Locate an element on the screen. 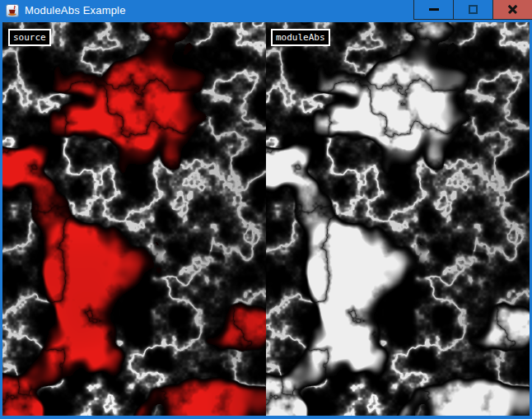  close-button is located at coordinates (512, 10).